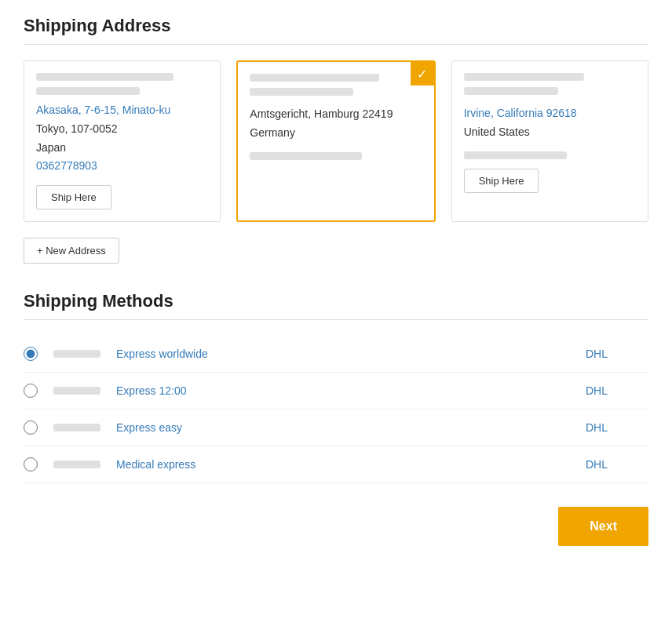  I want to click on japan-country: Japan, so click(51, 147).